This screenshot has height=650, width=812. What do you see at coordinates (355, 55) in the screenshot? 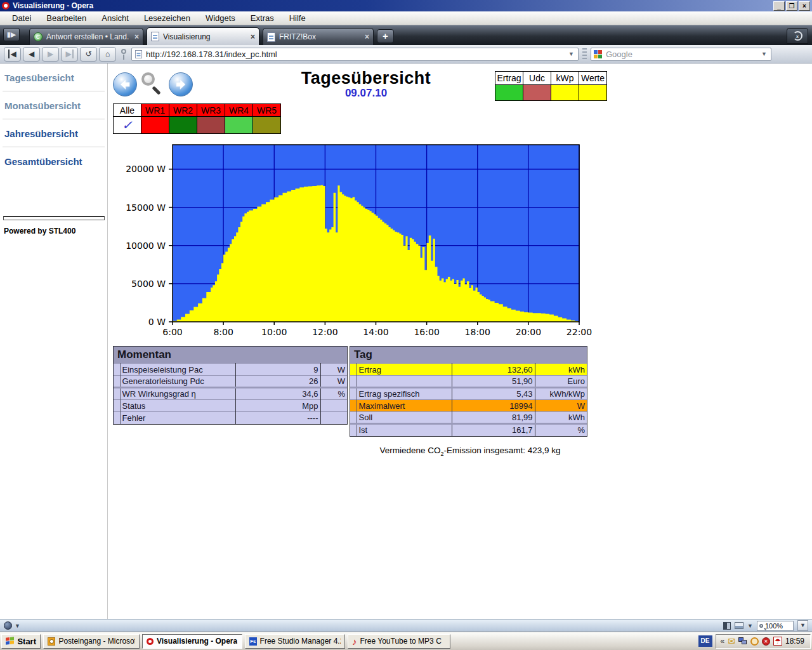
I see `url-text: http://192.168.178.31/index_pc.html` at bounding box center [355, 55].